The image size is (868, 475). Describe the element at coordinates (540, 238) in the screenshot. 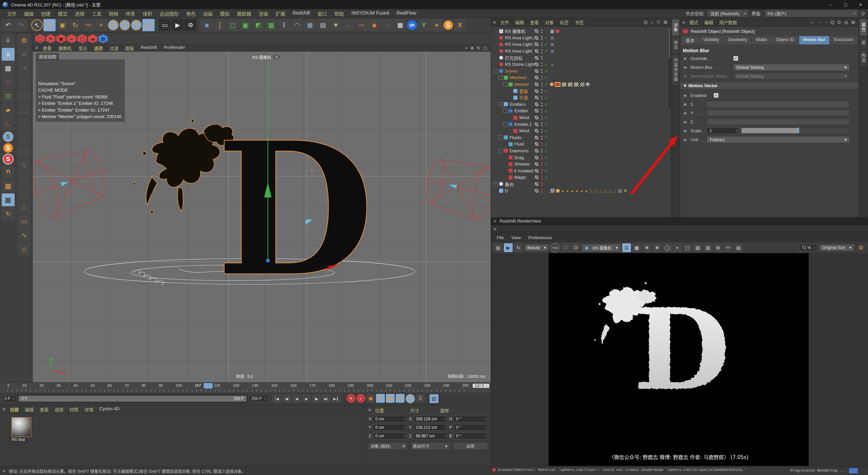

I see `renderview-menu-item: Preferences` at that location.